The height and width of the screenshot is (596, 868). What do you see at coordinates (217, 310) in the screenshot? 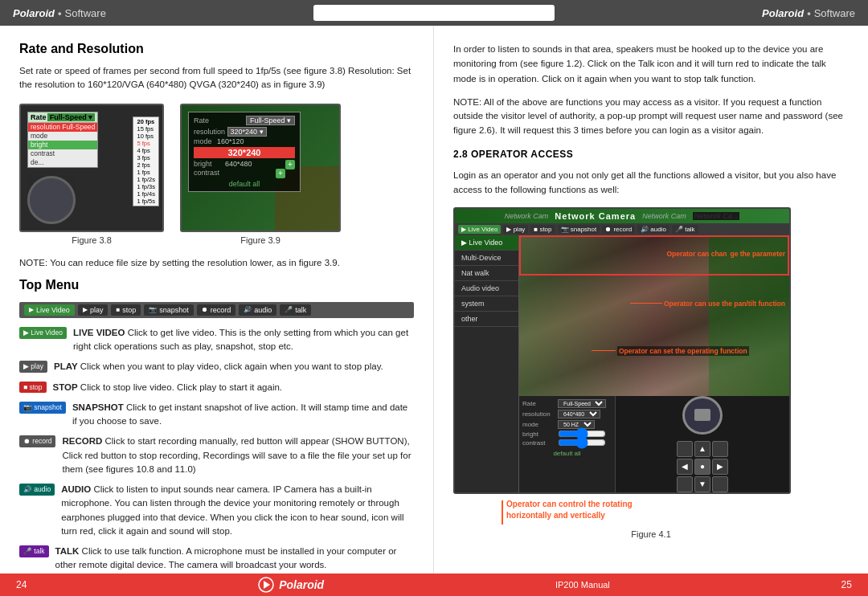
I see `menu-btn-record: ⏺ record` at bounding box center [217, 310].